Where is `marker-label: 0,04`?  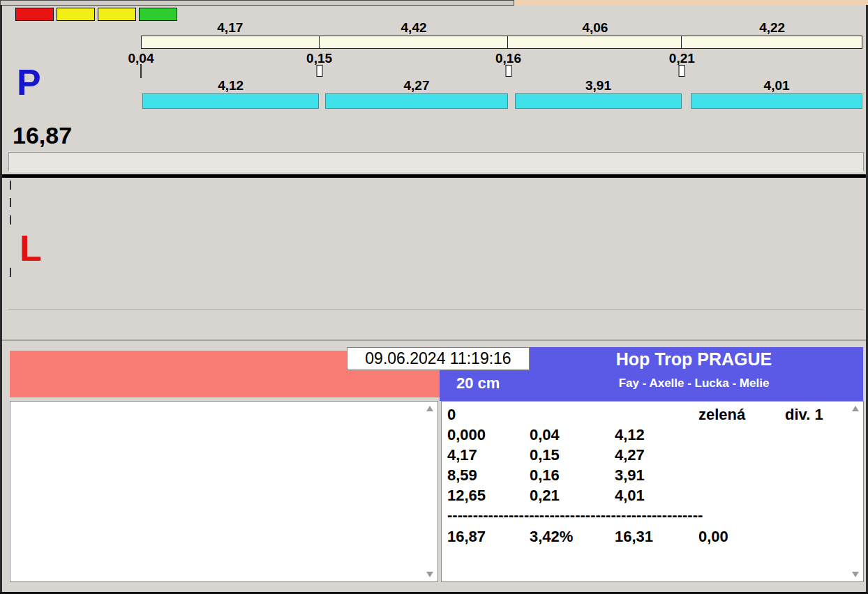 marker-label: 0,04 is located at coordinates (141, 59).